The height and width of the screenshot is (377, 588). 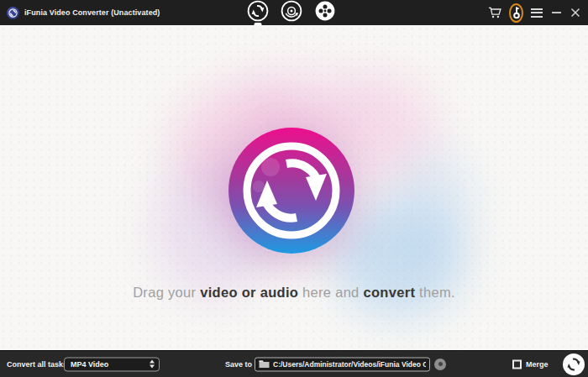 What do you see at coordinates (440, 364) in the screenshot?
I see `open-output-folder-button` at bounding box center [440, 364].